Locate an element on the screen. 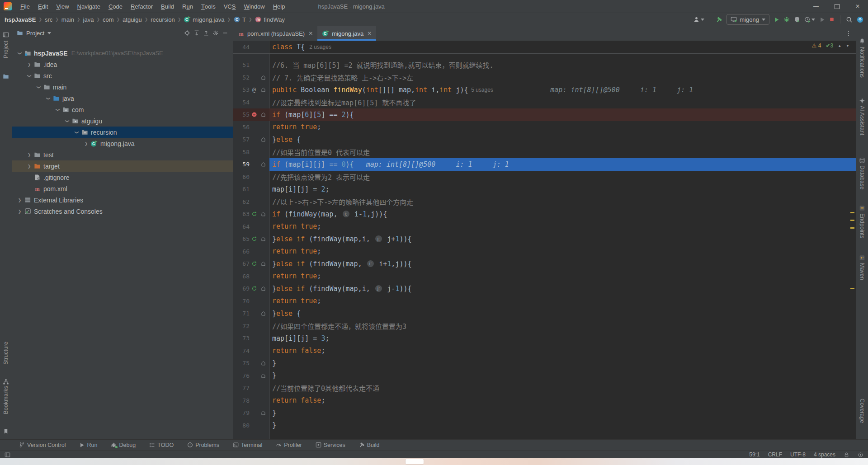  menu-help: Help is located at coordinates (279, 6).